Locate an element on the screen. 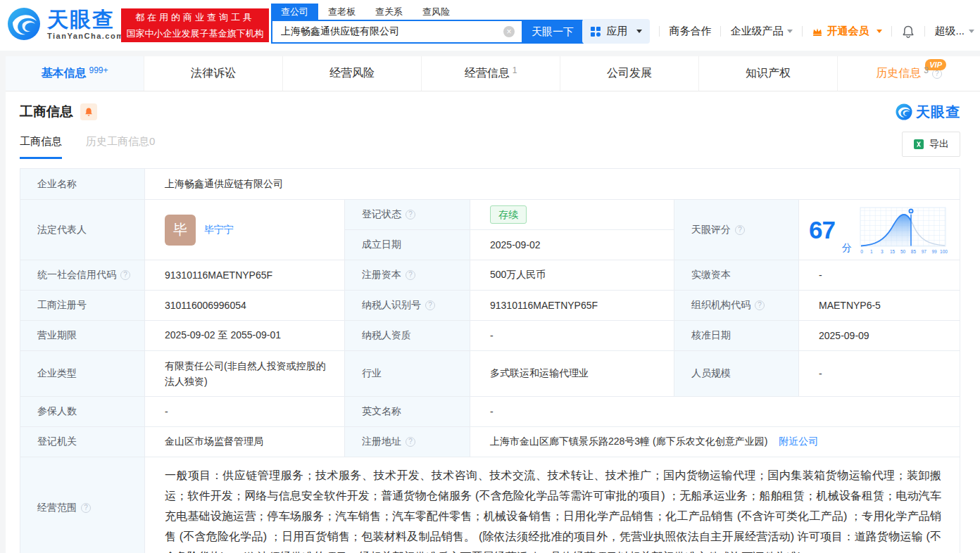 The height and width of the screenshot is (553, 980). slogan-line2: 国家中小企业发展子基金旗下机构 is located at coordinates (196, 34).